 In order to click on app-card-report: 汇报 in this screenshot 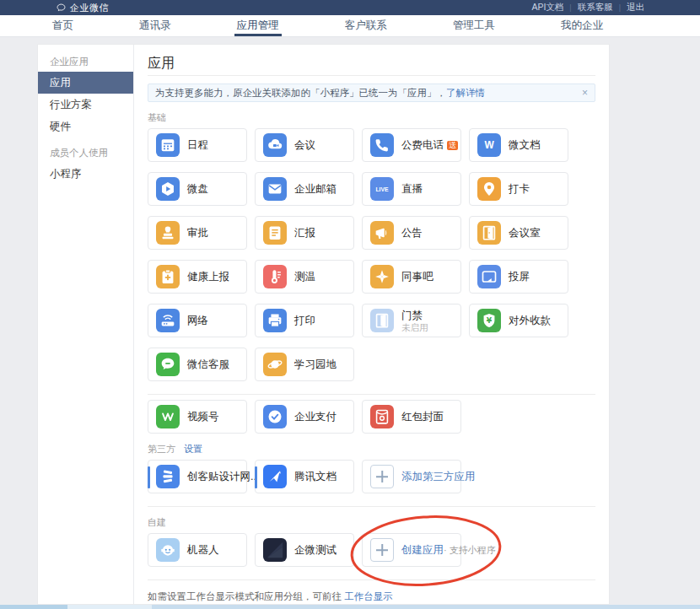, I will do `click(304, 233)`.